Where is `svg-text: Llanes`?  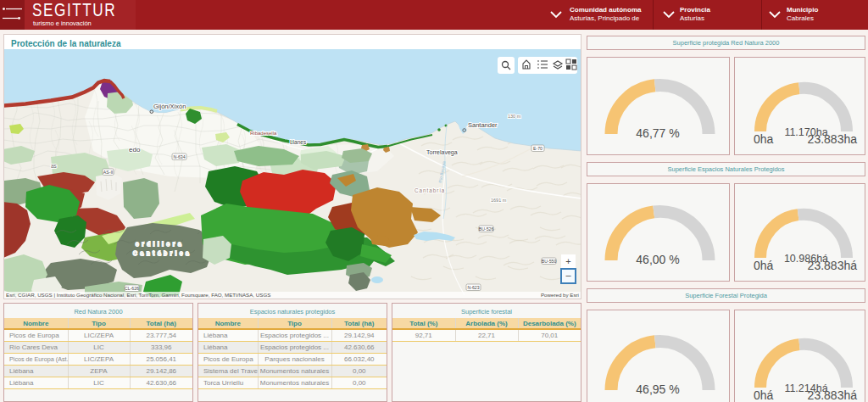 svg-text: Llanes is located at coordinates (298, 142).